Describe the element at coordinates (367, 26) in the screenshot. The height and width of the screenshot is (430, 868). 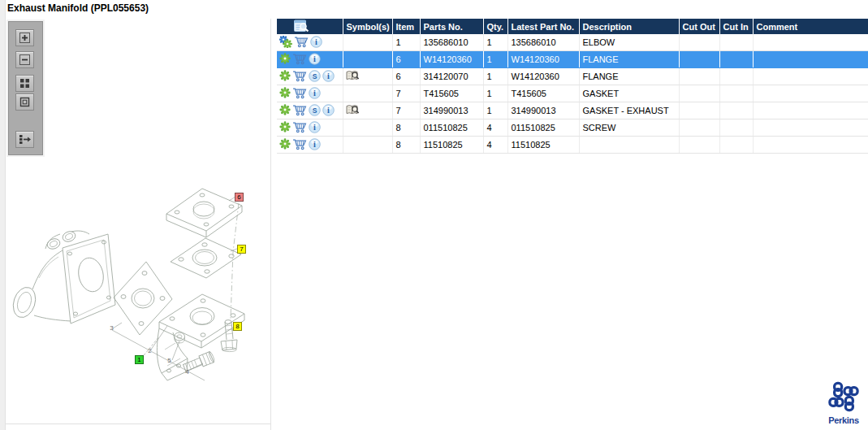
I see `col-header-symbols: Symbol(s)` at that location.